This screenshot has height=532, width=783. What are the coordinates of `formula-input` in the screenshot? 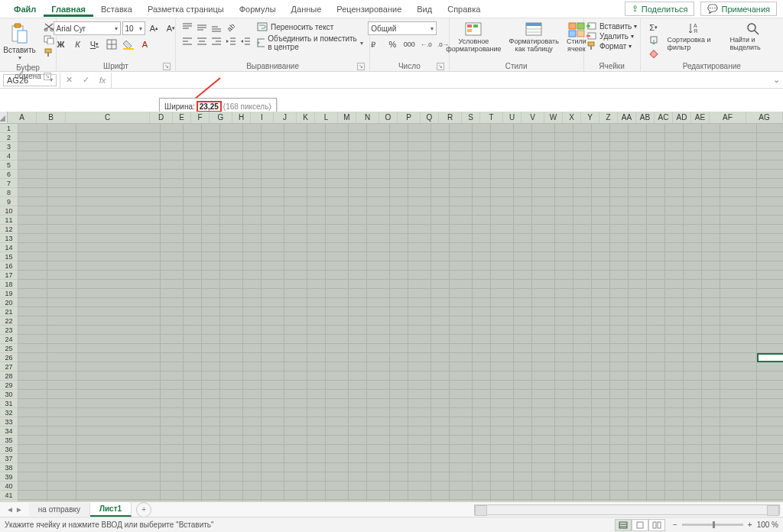 It's located at (440, 80).